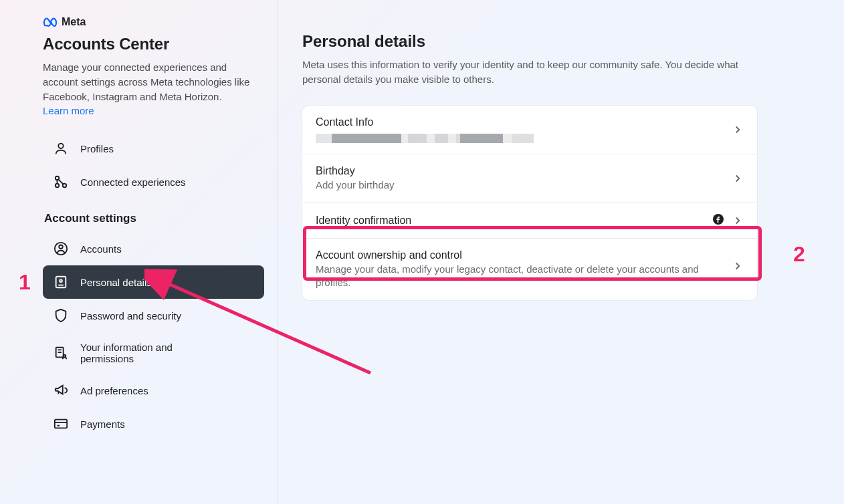 This screenshot has height=504, width=844. I want to click on shield-icon, so click(61, 316).